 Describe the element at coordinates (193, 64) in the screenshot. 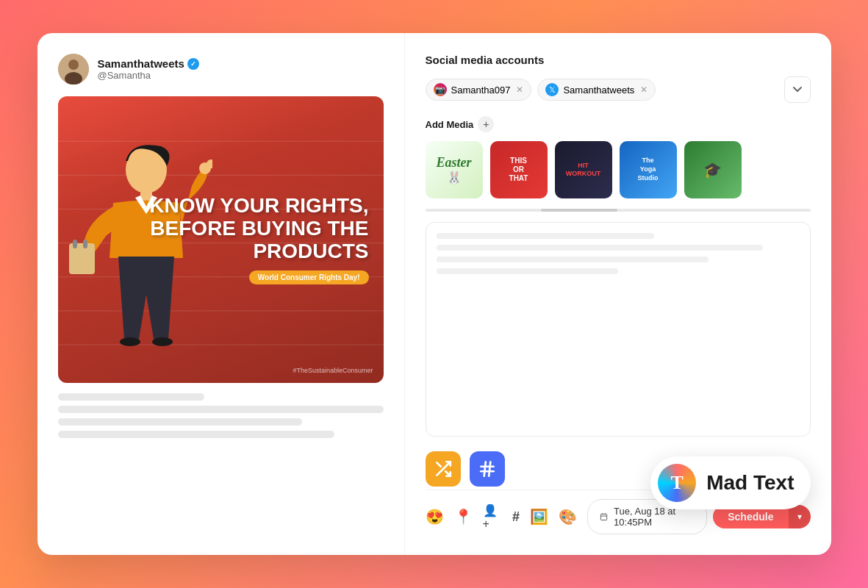

I see `verified-icon: ✓` at that location.